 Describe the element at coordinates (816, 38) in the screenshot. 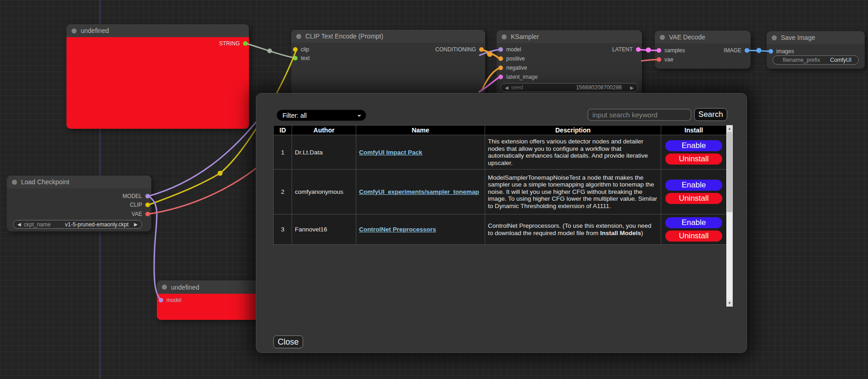

I see `node-header: Save Image` at that location.